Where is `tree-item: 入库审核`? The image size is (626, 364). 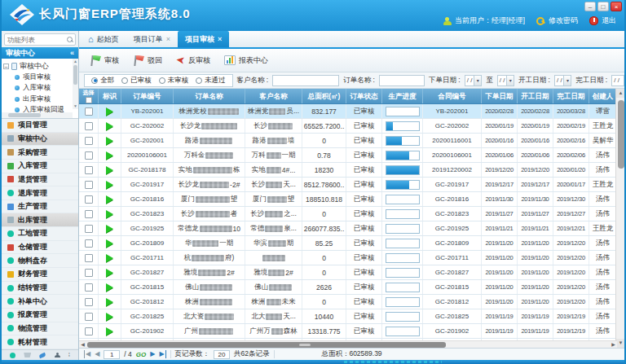 tree-item: 入库审核 is located at coordinates (37, 89).